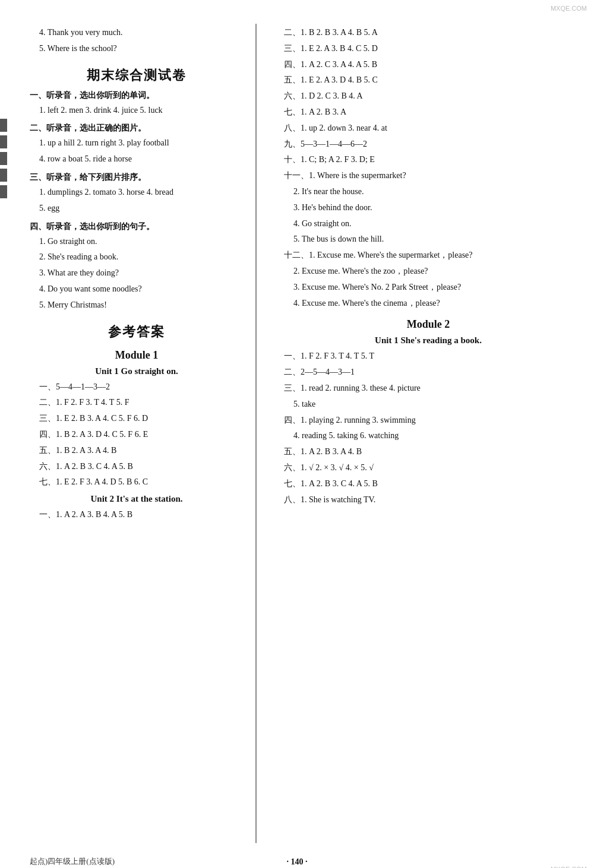  I want to click on content-line: 十一、1. Where is the supermarket?, so click(433, 176).